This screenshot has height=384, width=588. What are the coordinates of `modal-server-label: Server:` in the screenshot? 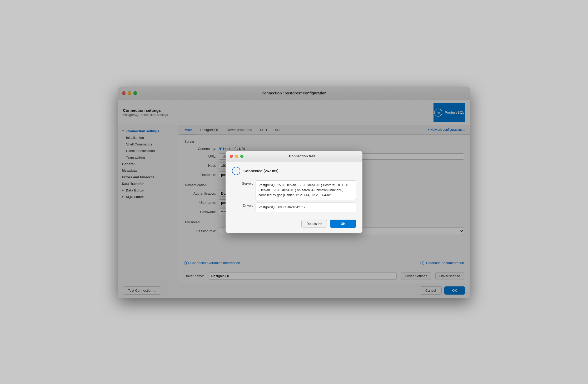 It's located at (242, 190).